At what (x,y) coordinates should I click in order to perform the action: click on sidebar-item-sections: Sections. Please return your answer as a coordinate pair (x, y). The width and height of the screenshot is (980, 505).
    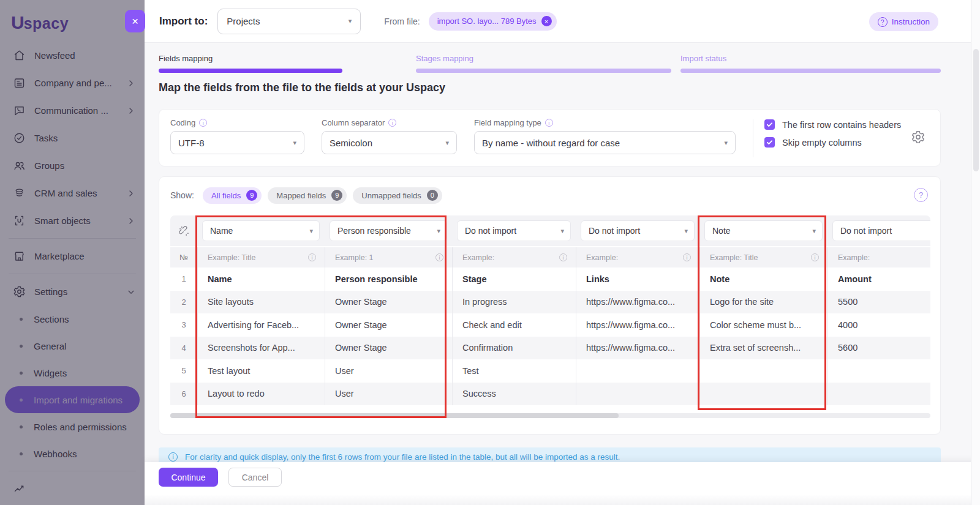
    Looking at the image, I should click on (72, 319).